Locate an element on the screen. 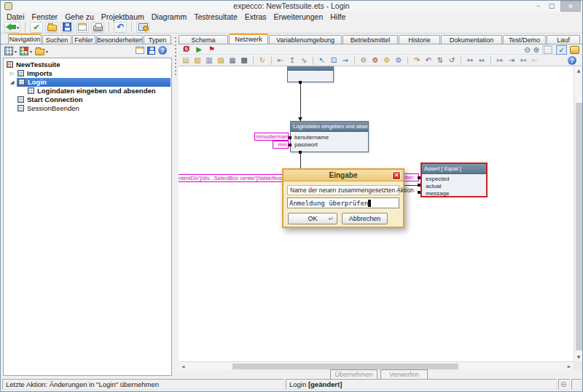 Image resolution: width=583 pixels, height=392 pixels. element-test-icon: ▨ is located at coordinates (221, 60).